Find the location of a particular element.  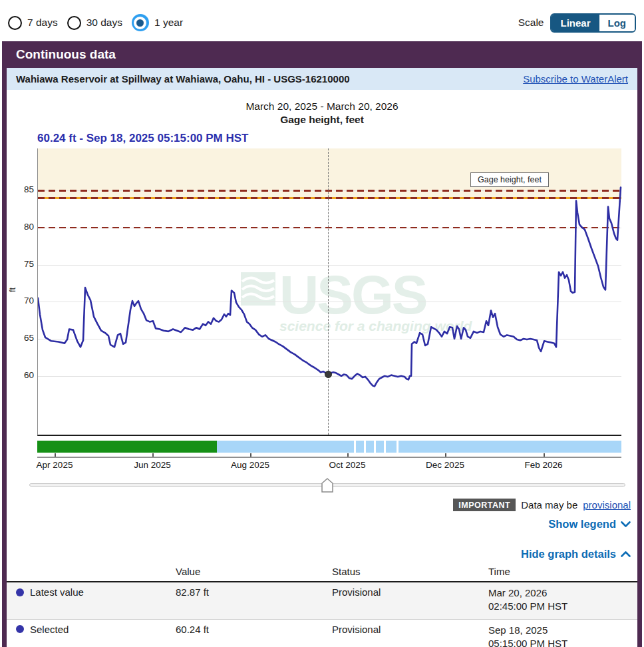

scale-toggle-area: Scale Linear Log is located at coordinates (577, 23).